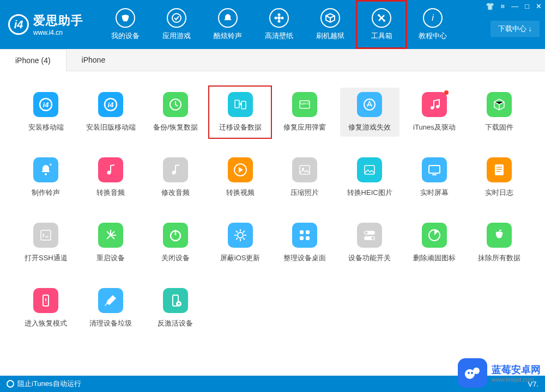 This screenshot has width=545, height=392. What do you see at coordinates (516, 379) in the screenshot?
I see `watermark-url: www.lmkjst.com` at bounding box center [516, 379].